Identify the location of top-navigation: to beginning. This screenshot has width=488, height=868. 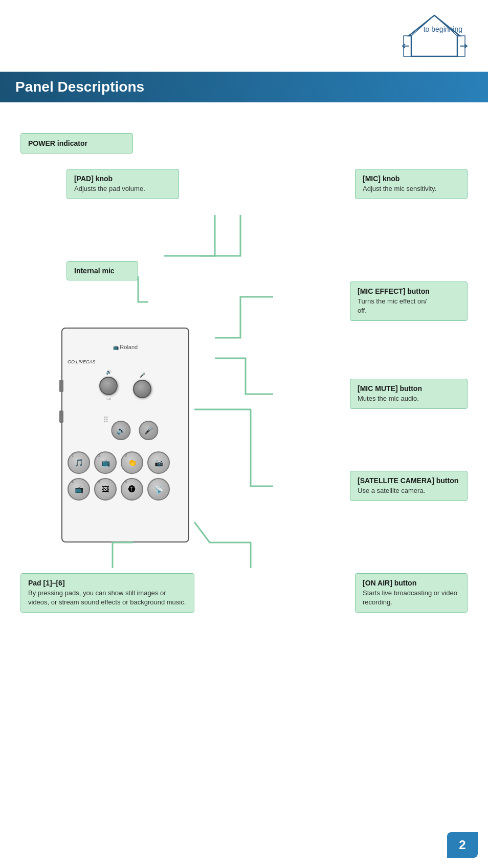
(434, 36).